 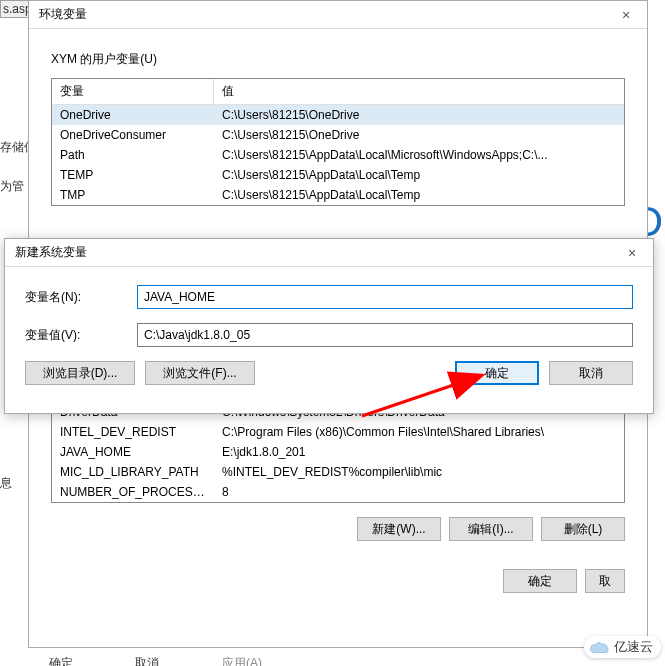 I want to click on ok-button: 确定, so click(x=497, y=373).